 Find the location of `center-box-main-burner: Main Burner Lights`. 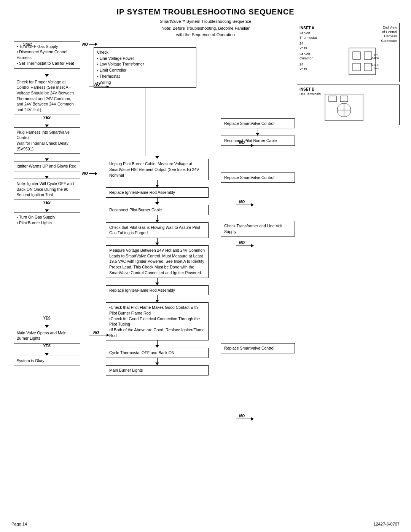

center-box-main-burner: Main Burner Lights is located at coordinates (157, 370).